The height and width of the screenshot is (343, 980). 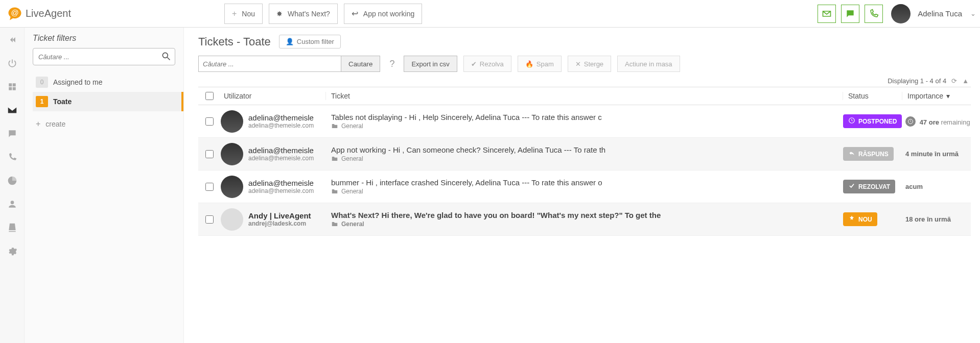 What do you see at coordinates (874, 14) in the screenshot?
I see `phone-channel-button` at bounding box center [874, 14].